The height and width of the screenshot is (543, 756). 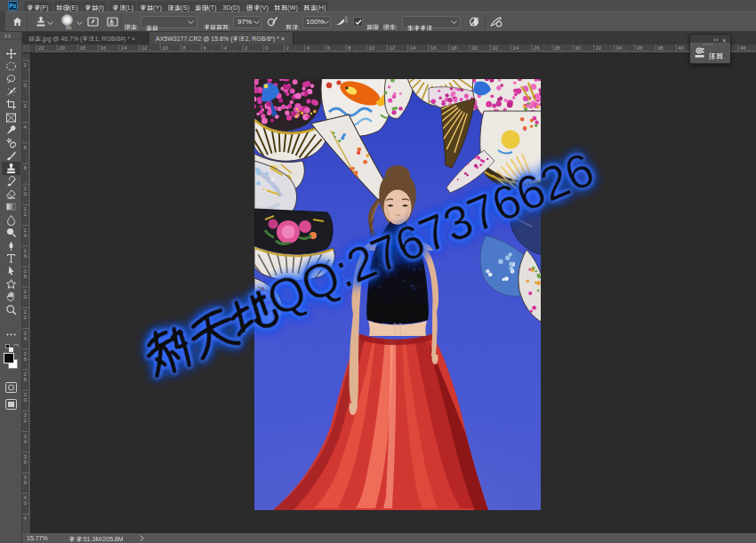 I want to click on svg-text: 46, so click(x=744, y=48).